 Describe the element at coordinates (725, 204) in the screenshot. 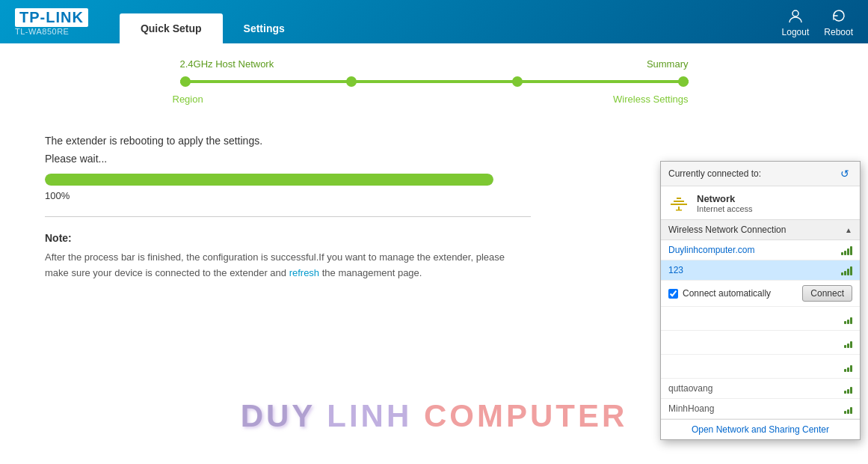

I see `connected-network-info: Network Internet access` at that location.